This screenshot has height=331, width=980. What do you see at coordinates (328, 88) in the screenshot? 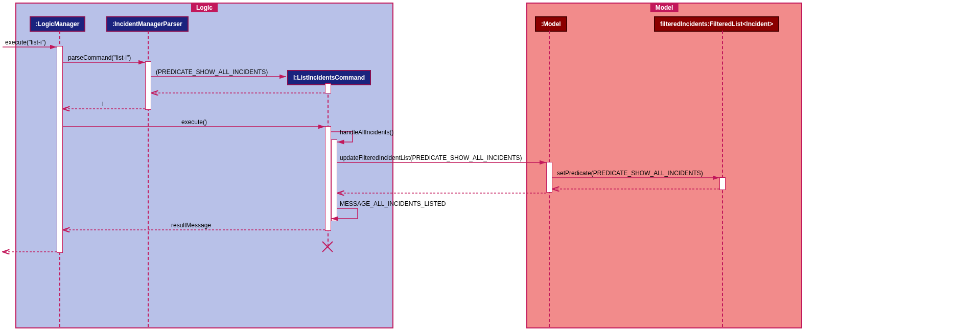
I see `activation-lic-create` at bounding box center [328, 88].